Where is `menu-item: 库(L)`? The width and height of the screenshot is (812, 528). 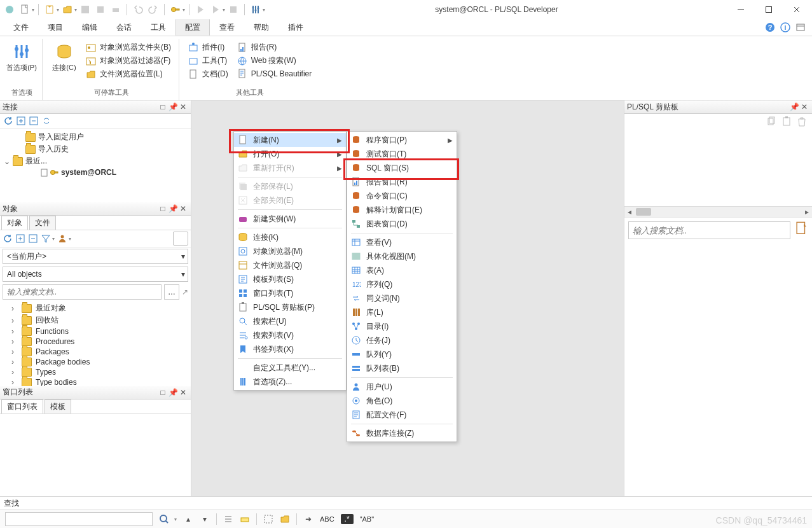
menu-item: 库(L) is located at coordinates (402, 312).